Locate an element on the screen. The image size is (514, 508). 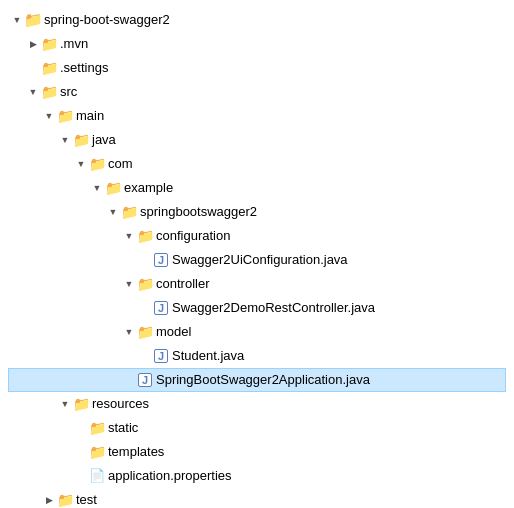
item-label: templates is located at coordinates (136, 452).